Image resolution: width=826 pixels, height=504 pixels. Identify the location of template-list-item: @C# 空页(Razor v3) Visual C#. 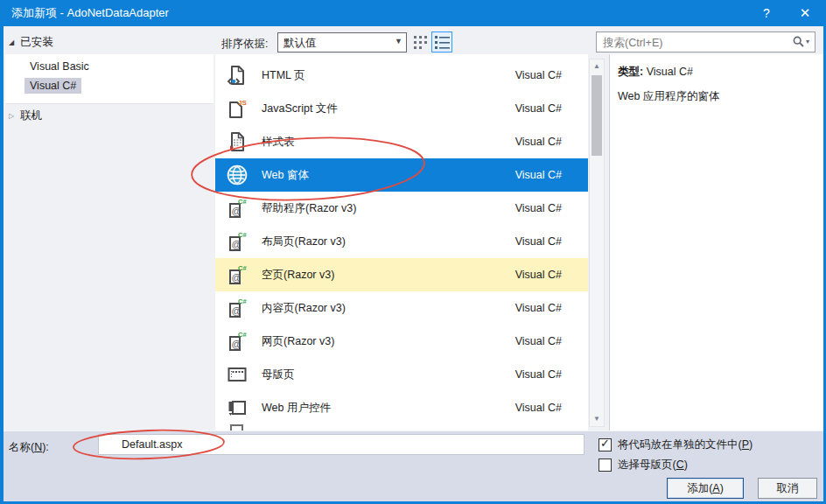
(402, 275).